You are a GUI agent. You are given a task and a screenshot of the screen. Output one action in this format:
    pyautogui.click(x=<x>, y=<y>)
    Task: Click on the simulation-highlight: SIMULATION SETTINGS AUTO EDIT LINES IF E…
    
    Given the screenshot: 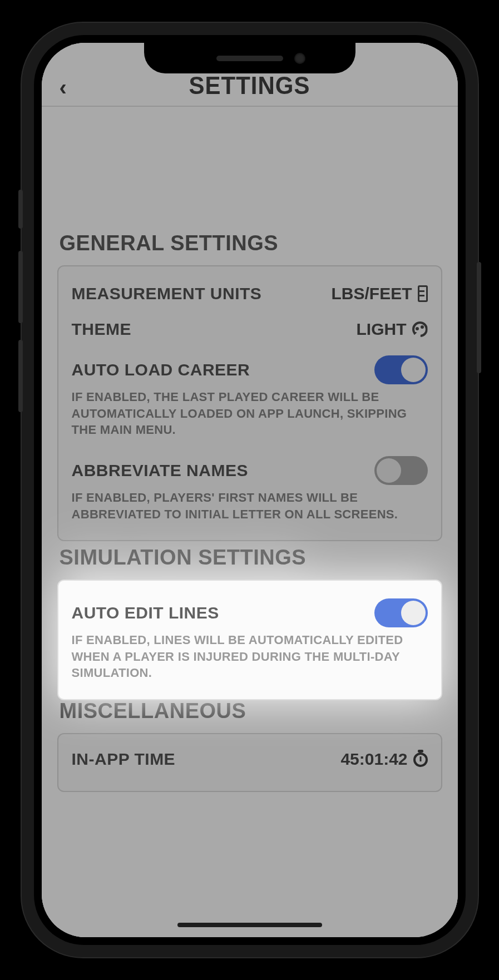 What is the action you would take?
    pyautogui.click(x=250, y=616)
    